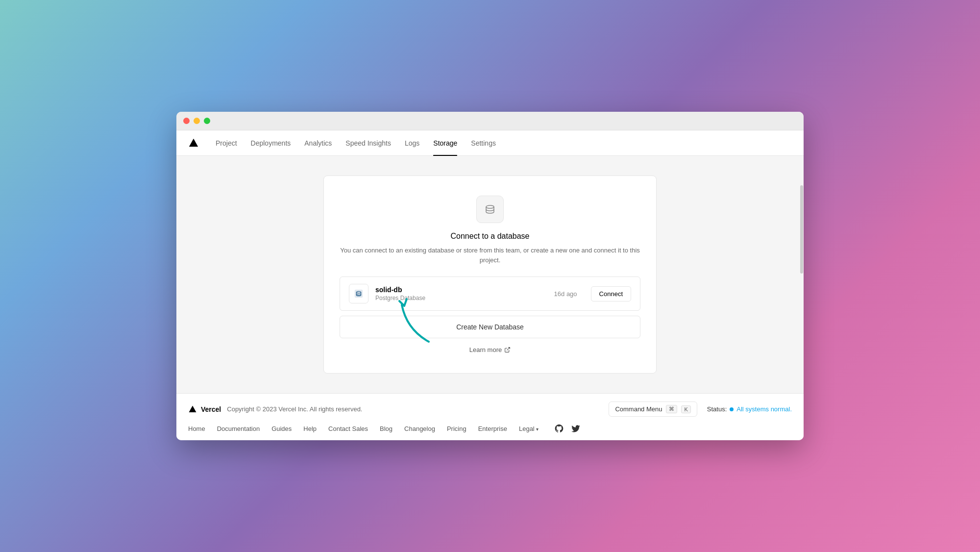  I want to click on db-entry-row: solid-db Postgres Database 16d ago Conne…, so click(490, 294).